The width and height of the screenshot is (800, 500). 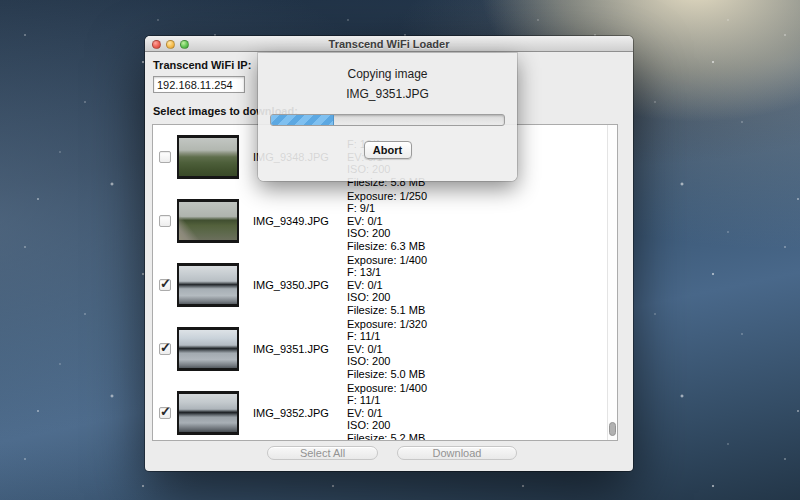 I want to click on dialog-title: Copying image, so click(x=388, y=74).